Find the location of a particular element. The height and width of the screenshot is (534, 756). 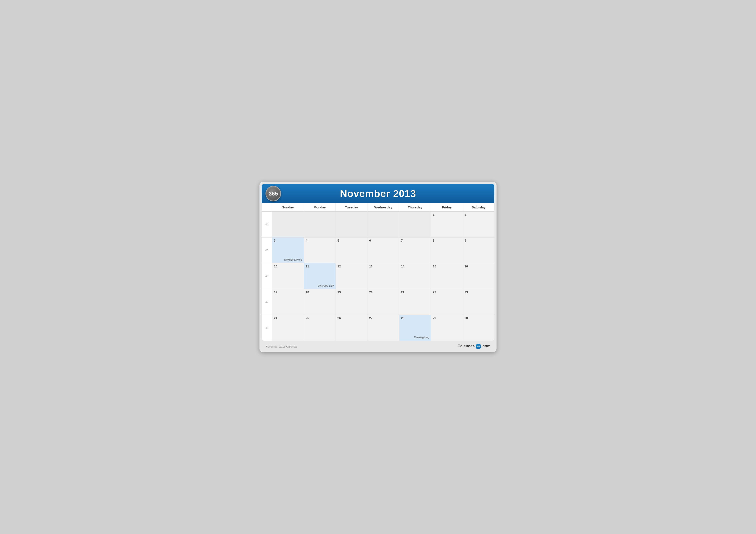

calendar-grid: 4412453Daylight Saving456789461011Vetera… is located at coordinates (378, 276).